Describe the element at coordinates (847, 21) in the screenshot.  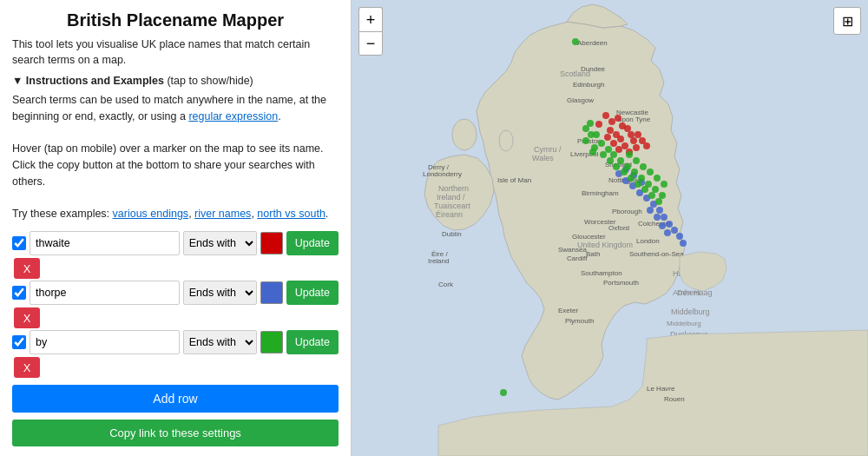
I see `layers-button: ⊞` at that location.